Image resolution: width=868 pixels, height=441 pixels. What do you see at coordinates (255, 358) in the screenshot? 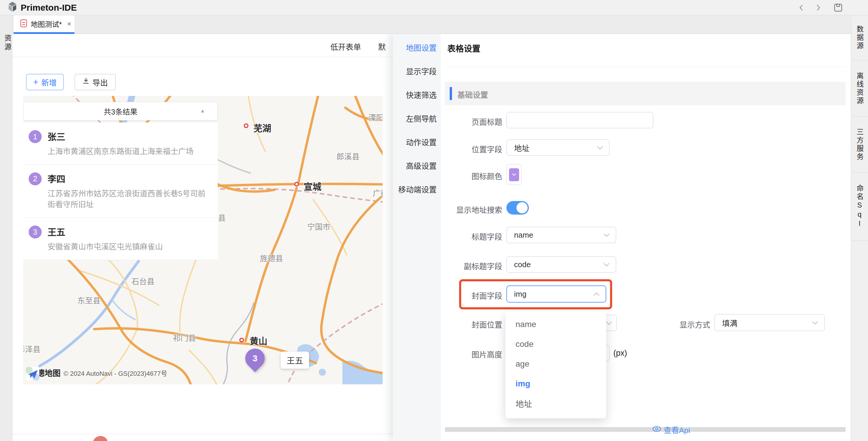
I see `map-marker-pin: 3` at bounding box center [255, 358].